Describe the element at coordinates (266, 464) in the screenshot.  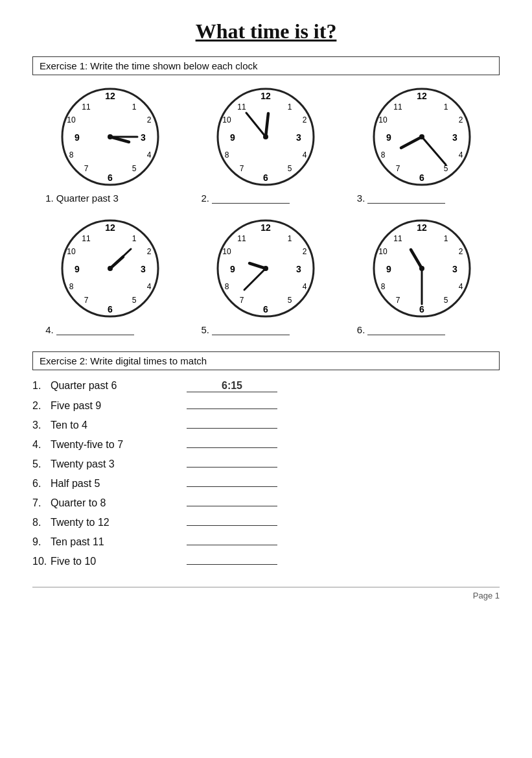
I see `list-item: 5. Twenty past 3` at that location.